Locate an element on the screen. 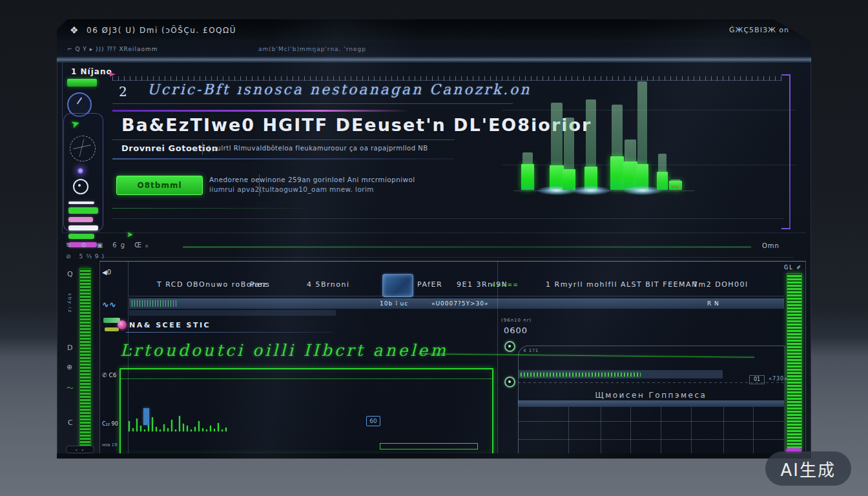 The image size is (868, 496). hero-script-line: Ucric-Bft ısnosca nestoanagan Canozrk.on is located at coordinates (339, 89).